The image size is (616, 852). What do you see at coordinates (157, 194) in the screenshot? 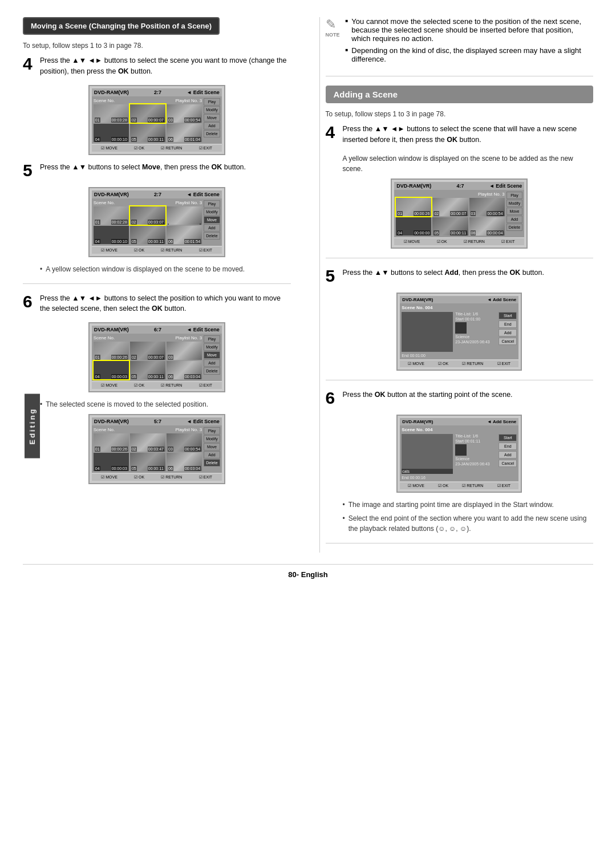
I see `dvd-counter-2: 2:7` at bounding box center [157, 194].